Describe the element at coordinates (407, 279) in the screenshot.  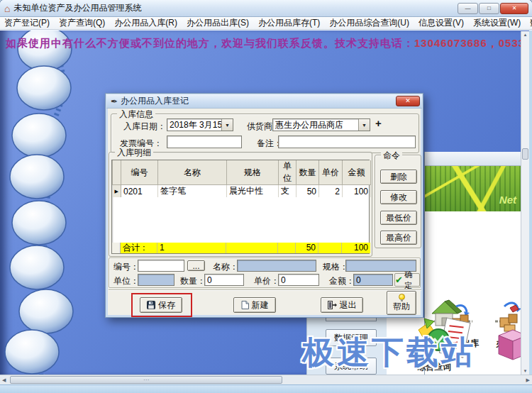
I see `confirm-button: ✔ 确定` at that location.